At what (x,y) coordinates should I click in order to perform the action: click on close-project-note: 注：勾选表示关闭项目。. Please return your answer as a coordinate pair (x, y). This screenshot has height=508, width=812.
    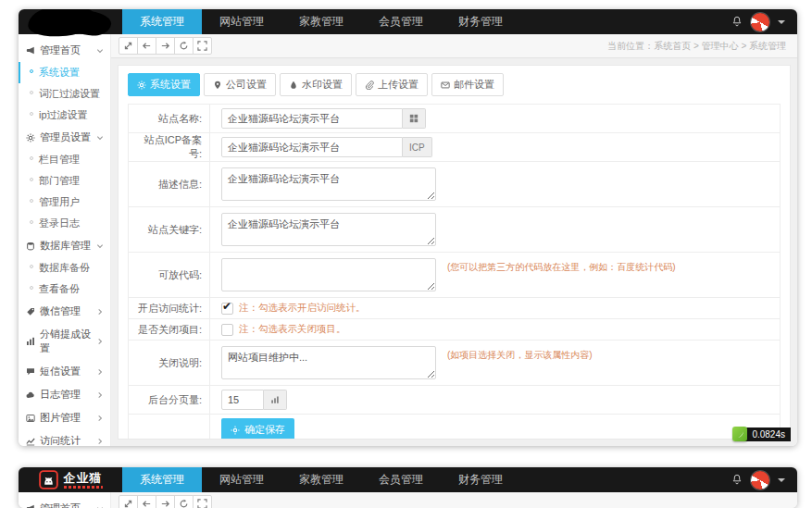
    Looking at the image, I should click on (293, 329).